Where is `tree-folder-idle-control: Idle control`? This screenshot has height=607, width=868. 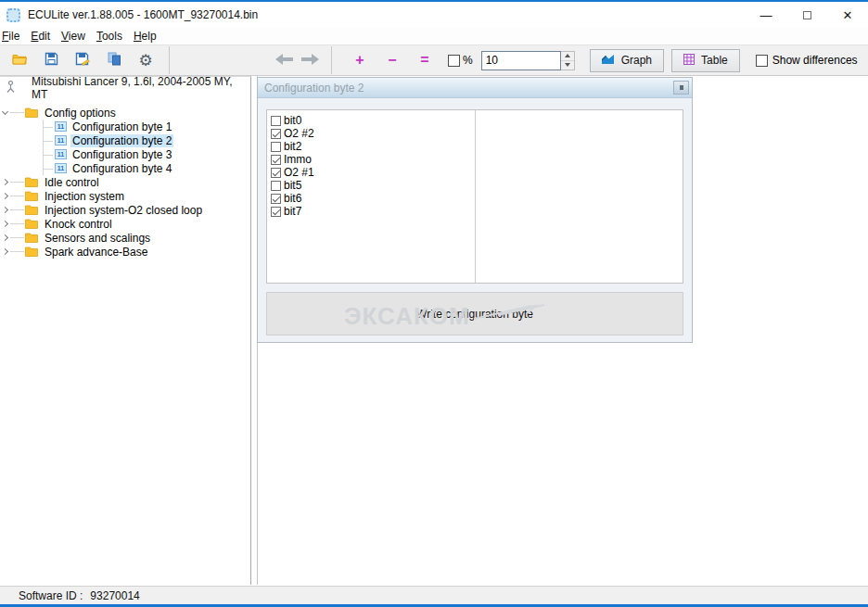
tree-folder-idle-control: Idle control is located at coordinates (125, 182).